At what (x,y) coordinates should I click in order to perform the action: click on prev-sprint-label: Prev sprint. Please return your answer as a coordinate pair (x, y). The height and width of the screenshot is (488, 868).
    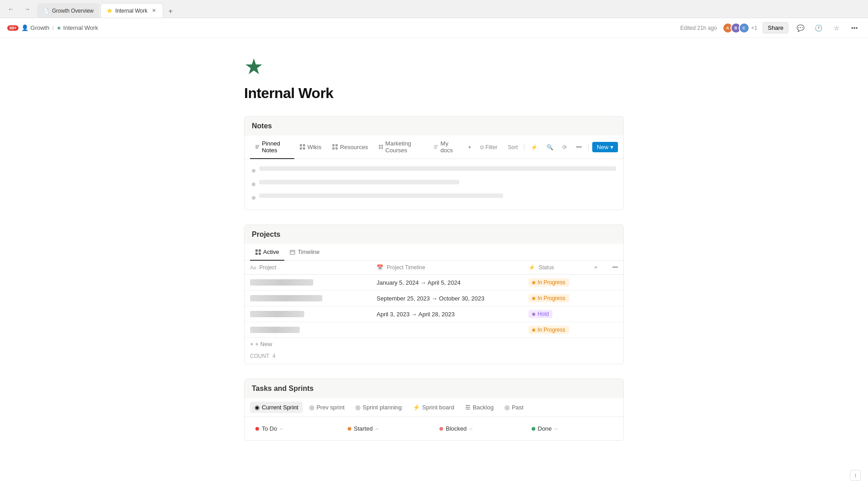
    Looking at the image, I should click on (330, 408).